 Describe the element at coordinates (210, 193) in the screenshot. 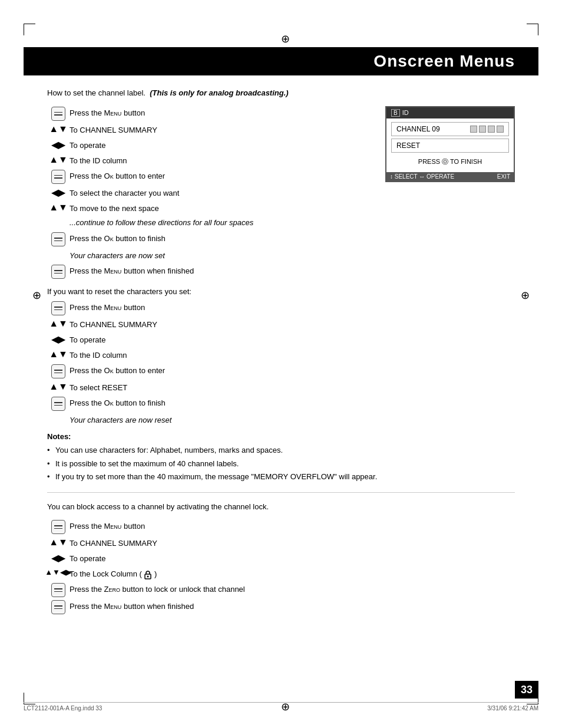

I see `step-6: ◀▶ To select the character you want` at that location.